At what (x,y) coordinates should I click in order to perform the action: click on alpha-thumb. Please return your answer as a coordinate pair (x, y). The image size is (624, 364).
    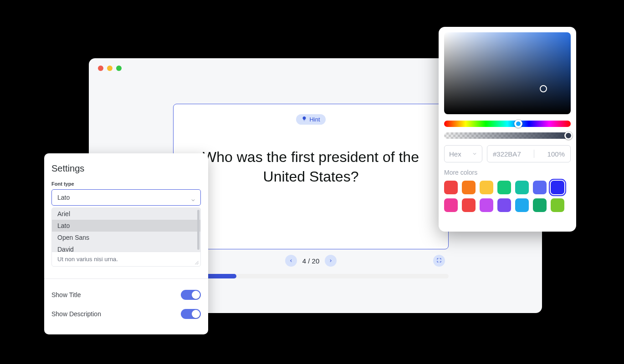
    Looking at the image, I should click on (568, 136).